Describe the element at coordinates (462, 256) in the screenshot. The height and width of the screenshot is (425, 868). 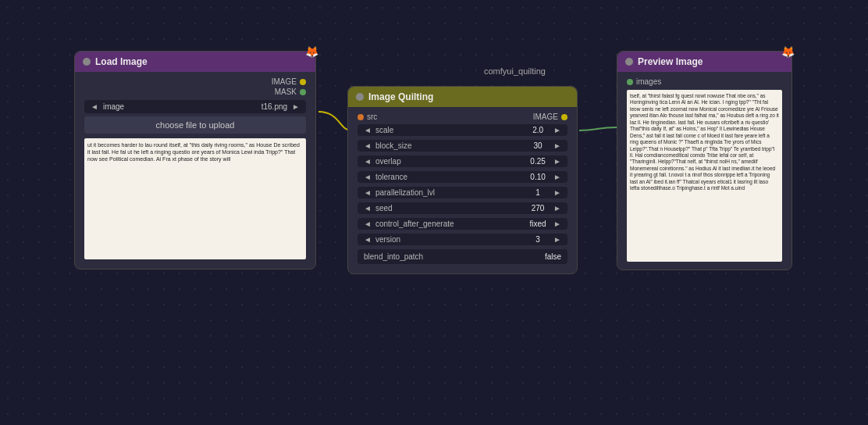
I see `blend-row: blend_into_patch false` at that location.